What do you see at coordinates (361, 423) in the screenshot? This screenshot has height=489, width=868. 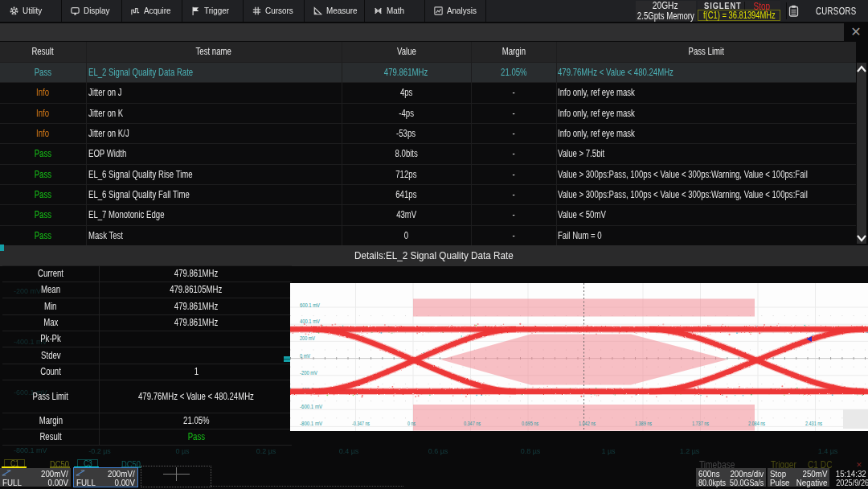 I see `svg-text: -0.347 ns` at bounding box center [361, 423].